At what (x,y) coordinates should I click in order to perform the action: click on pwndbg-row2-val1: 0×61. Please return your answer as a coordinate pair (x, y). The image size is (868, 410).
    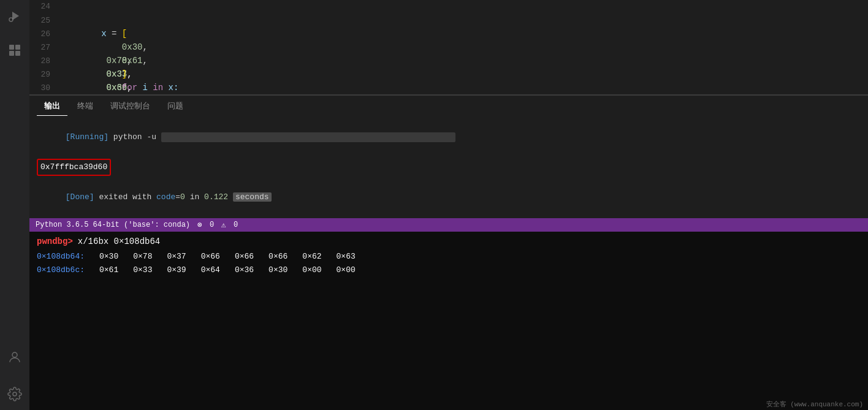
    Looking at the image, I should click on (109, 270).